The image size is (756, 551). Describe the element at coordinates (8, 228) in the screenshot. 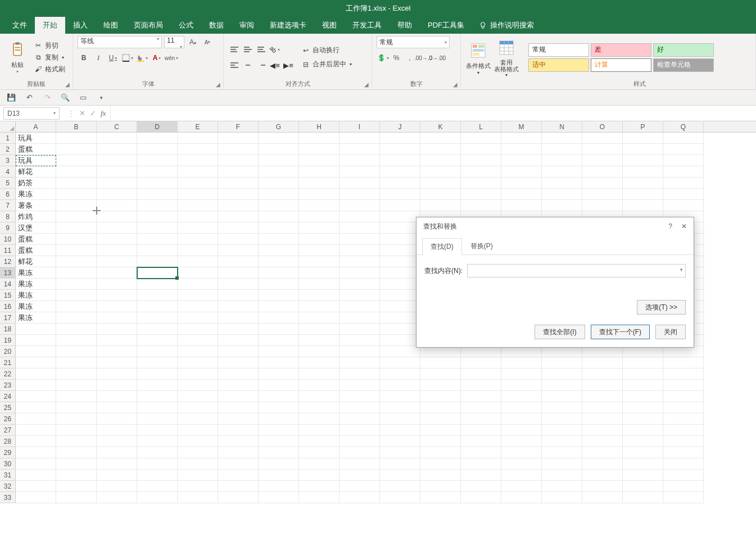

I see `row-header-9: 9` at that location.